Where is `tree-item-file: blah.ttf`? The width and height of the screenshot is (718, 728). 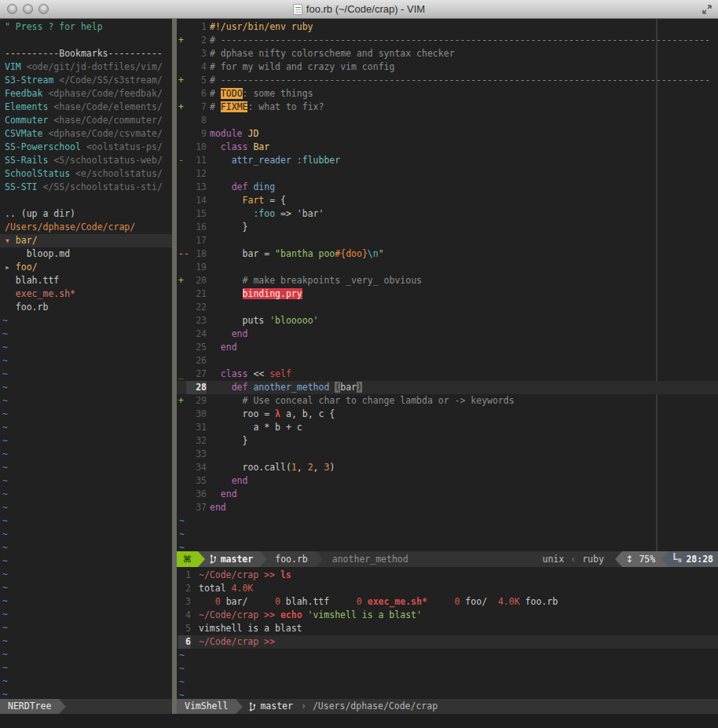
tree-item-file: blah.ttf is located at coordinates (86, 281).